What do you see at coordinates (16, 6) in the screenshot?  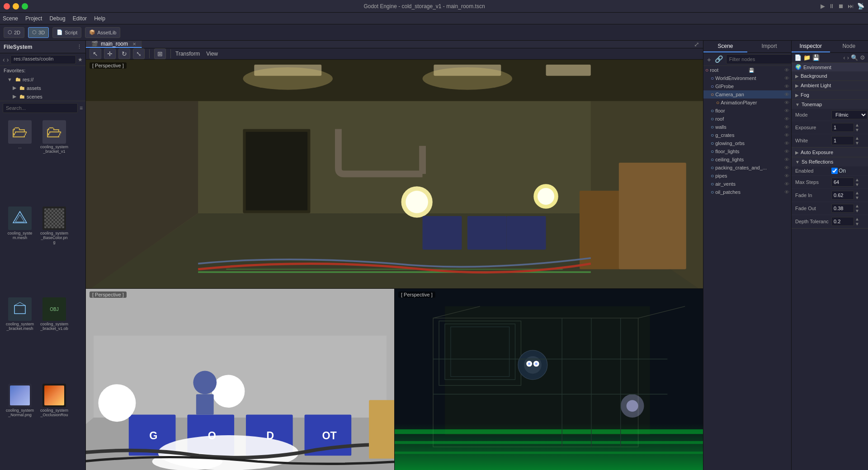 I see `window-controls` at bounding box center [16, 6].